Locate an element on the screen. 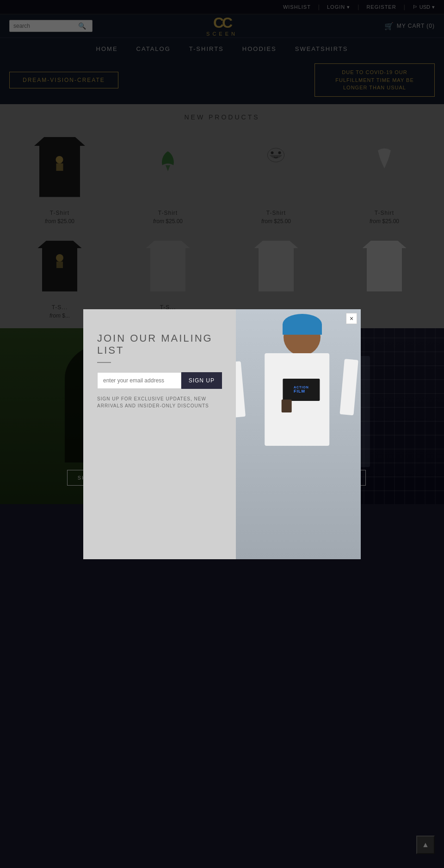  popup-title: JOIN OUR MAILING LIST is located at coordinates (160, 344).